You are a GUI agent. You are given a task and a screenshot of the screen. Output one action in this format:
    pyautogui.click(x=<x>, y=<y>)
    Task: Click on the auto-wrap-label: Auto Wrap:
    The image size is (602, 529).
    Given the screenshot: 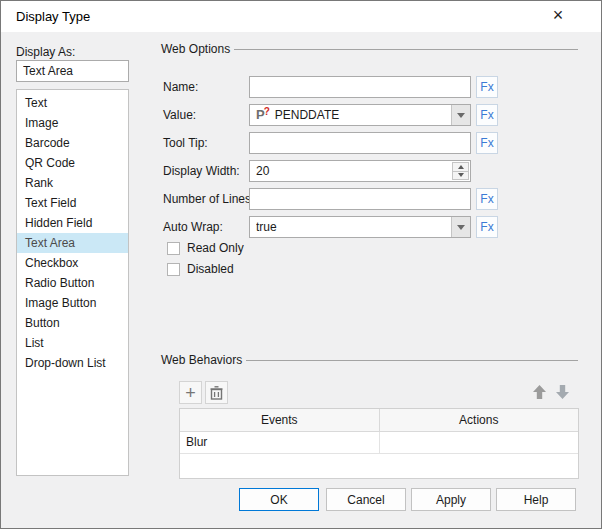 What is the action you would take?
    pyautogui.click(x=193, y=227)
    